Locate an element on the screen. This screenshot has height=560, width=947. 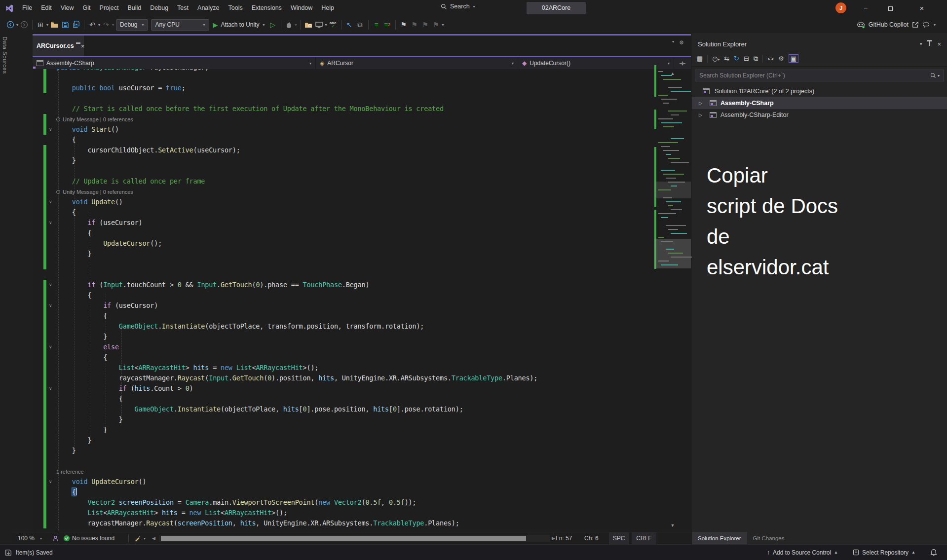
add-to-source-control-button: ↑ Add to Source Control ▲ is located at coordinates (802, 553).